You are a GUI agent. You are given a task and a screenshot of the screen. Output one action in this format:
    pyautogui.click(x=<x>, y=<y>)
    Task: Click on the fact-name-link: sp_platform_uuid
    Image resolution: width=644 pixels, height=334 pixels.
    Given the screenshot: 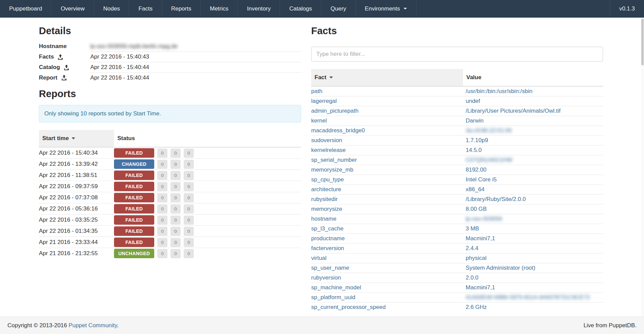 What is the action you would take?
    pyautogui.click(x=333, y=297)
    